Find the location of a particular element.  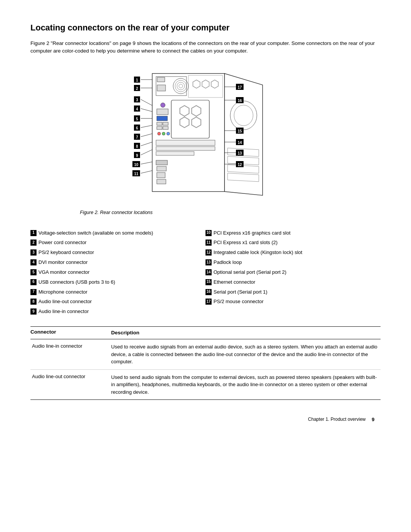

num-badge-17: 17 is located at coordinates (209, 302).